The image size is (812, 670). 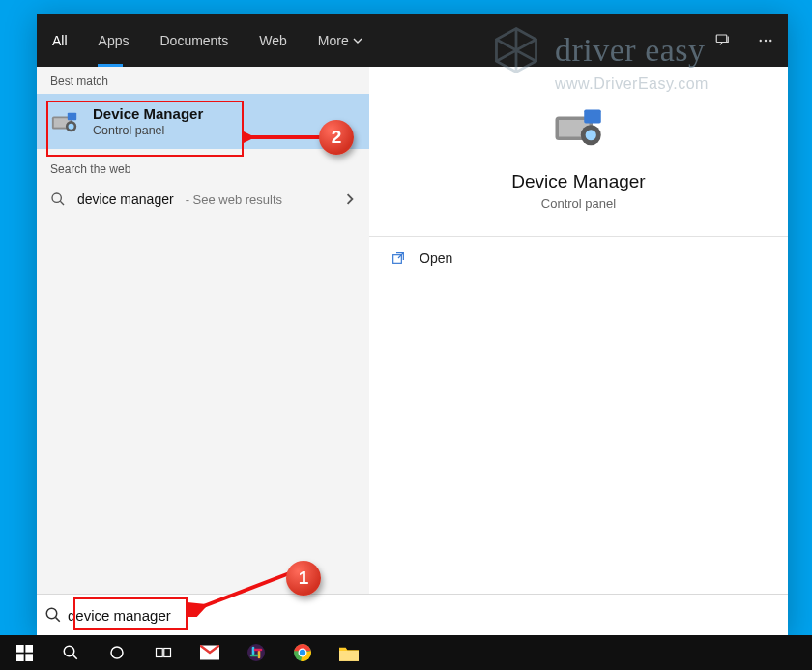 What do you see at coordinates (193, 41) in the screenshot?
I see `tab-documents-label: Documents` at bounding box center [193, 41].